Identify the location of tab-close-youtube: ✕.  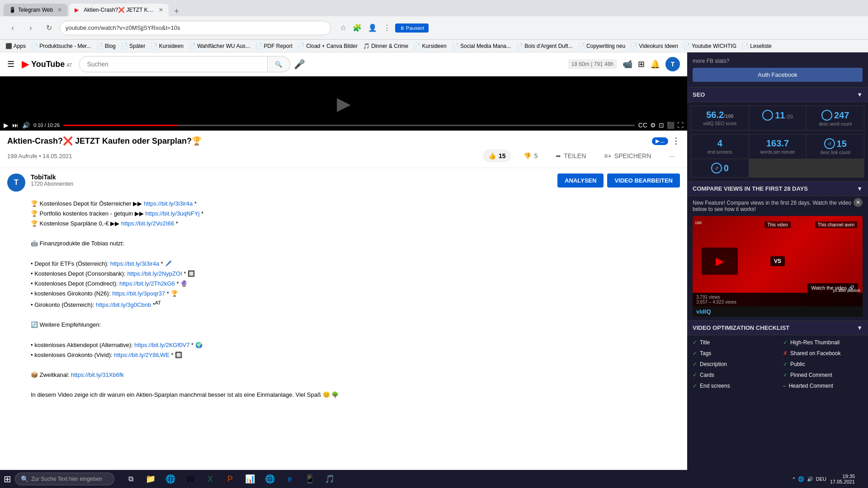
(161, 10).